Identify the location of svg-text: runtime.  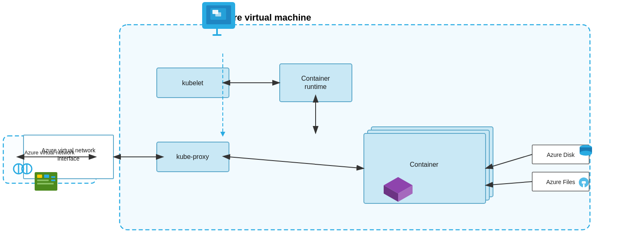
(315, 86).